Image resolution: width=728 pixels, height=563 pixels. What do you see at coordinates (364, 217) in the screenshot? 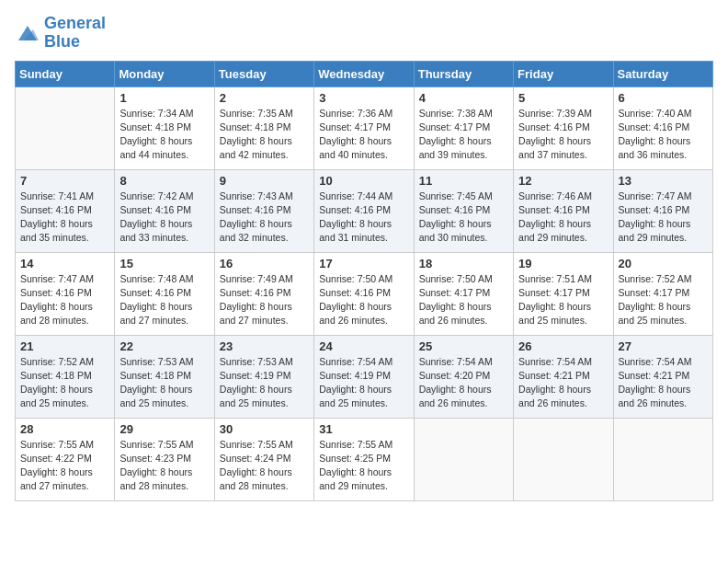
I see `day-info: Sunrise: 7:44 AMSunset: 4:16 PMDaylight:…` at bounding box center [364, 217].